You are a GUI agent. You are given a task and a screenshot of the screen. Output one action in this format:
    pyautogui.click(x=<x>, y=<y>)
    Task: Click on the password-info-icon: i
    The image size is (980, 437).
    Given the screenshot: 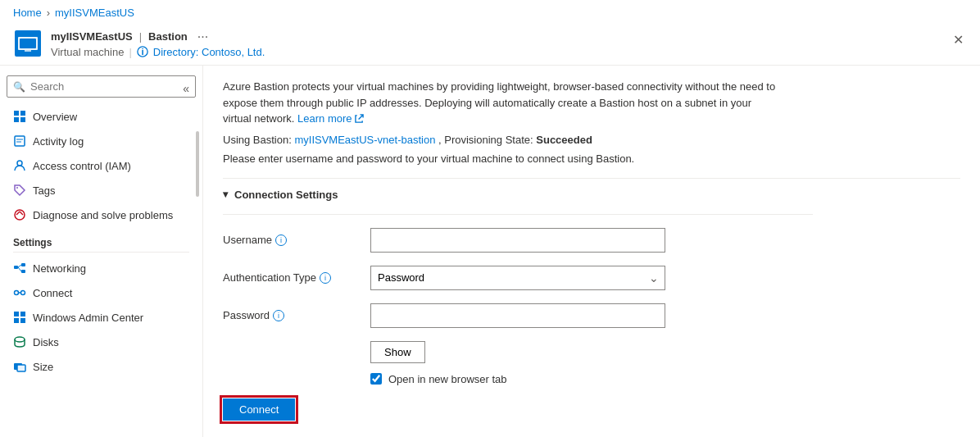 What is the action you would take?
    pyautogui.click(x=279, y=316)
    